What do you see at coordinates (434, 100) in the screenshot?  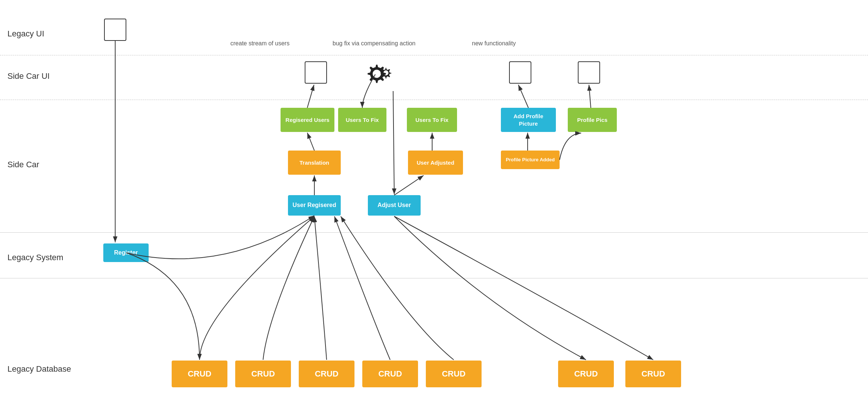 I see `divider-side-car-ui` at bounding box center [434, 100].